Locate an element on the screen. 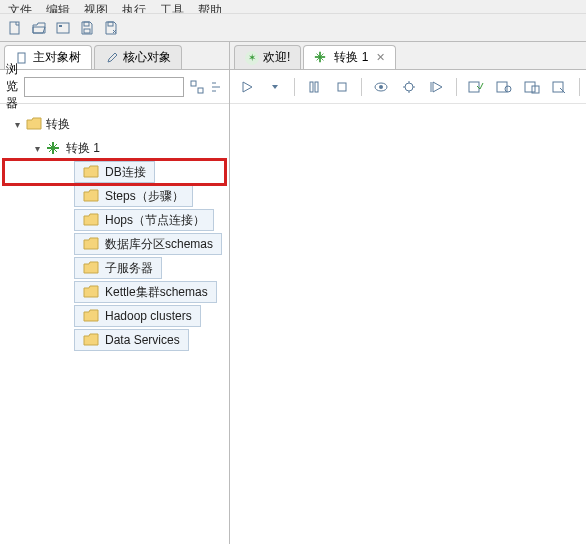  sql-icon is located at coordinates (532, 87).